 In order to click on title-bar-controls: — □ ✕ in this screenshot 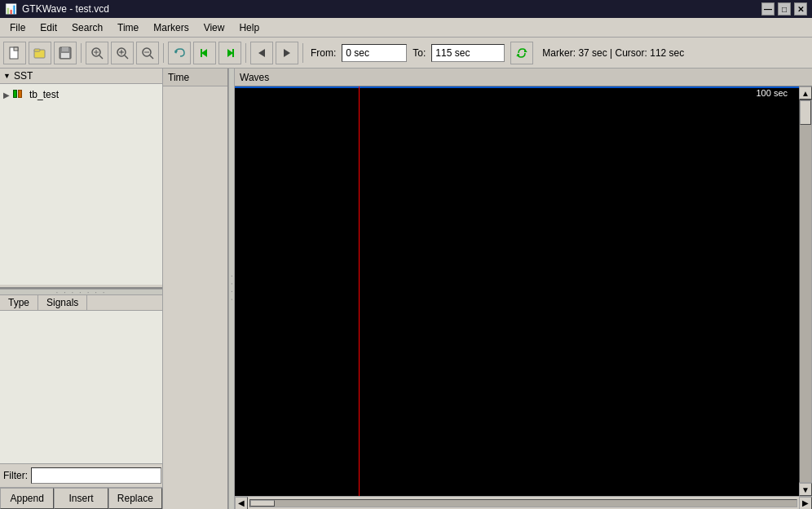, I will do `click(784, 9)`.